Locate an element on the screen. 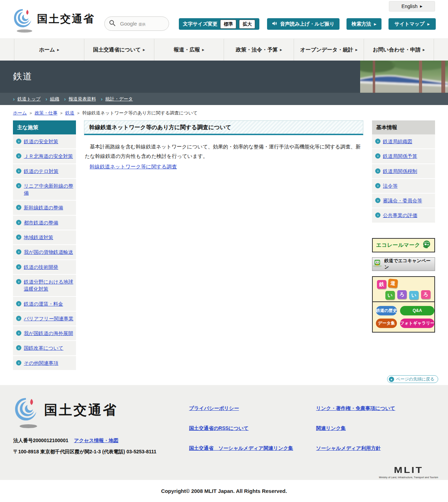 The height and width of the screenshot is (502, 448). copyright-disclaimer-link: リンク・著作権・免責事項について is located at coordinates (356, 409).